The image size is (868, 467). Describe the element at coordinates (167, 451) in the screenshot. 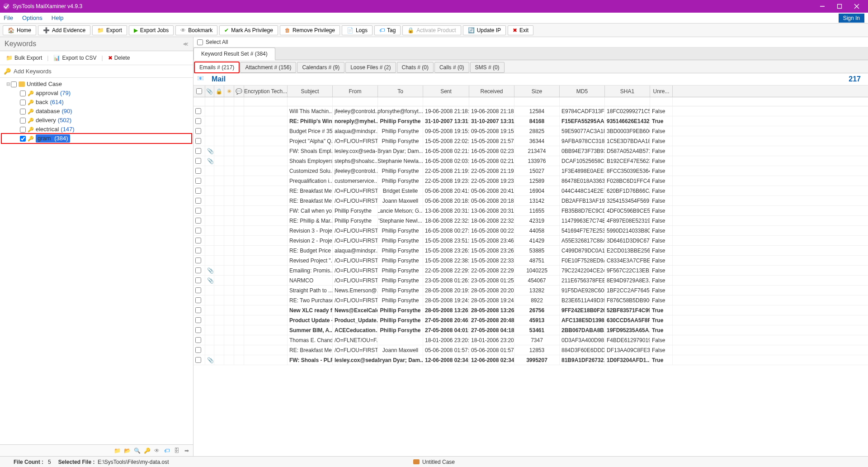

I see `footer-tag-icon: 🏷` at that location.